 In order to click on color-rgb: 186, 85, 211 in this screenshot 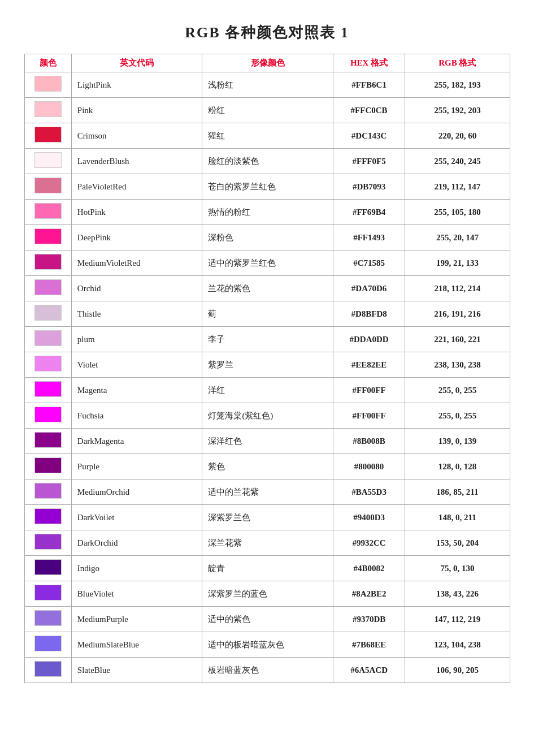, I will do `click(458, 492)`.